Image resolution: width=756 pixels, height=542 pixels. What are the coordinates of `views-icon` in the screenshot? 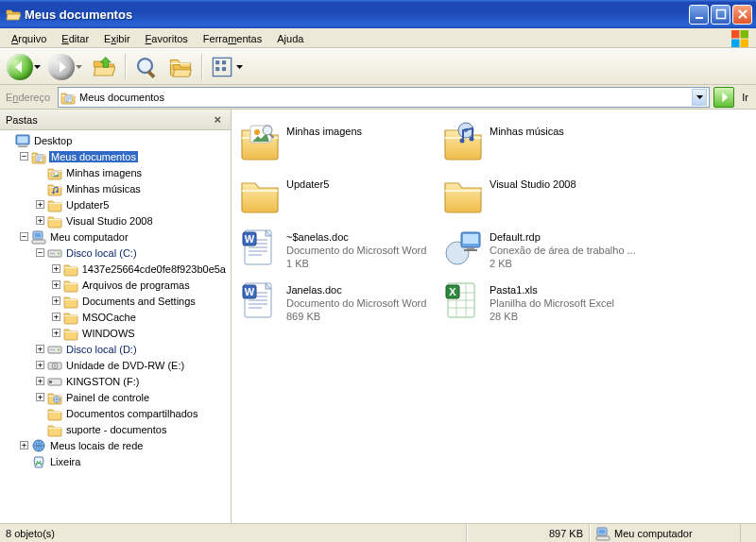 It's located at (222, 67).